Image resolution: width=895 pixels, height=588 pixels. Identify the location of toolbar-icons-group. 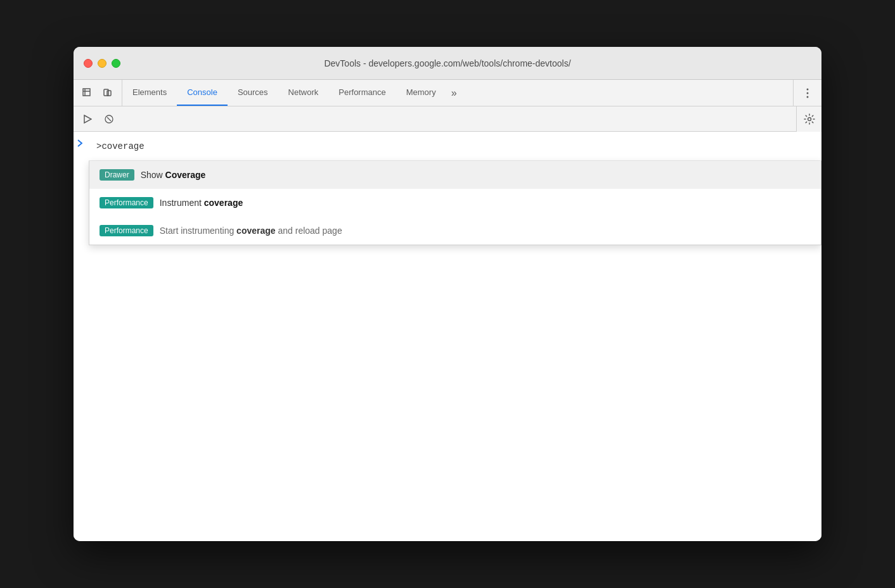
(98, 93).